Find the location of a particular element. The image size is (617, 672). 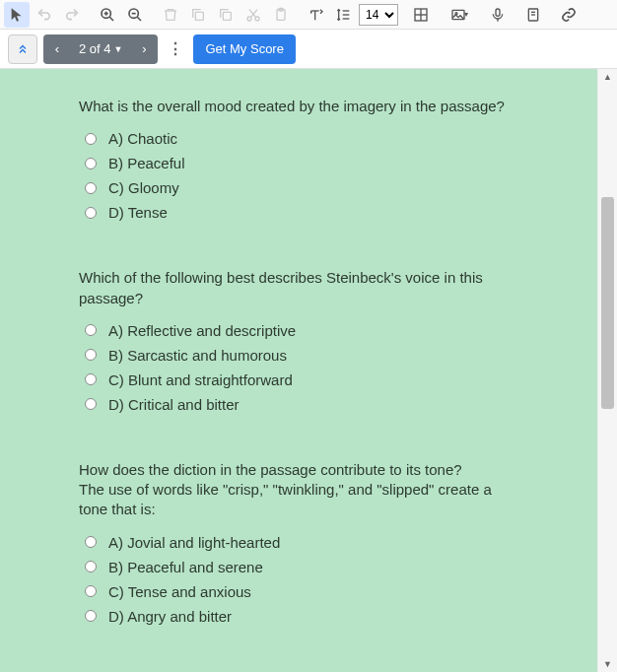

pointer-tool-button is located at coordinates (17, 15).